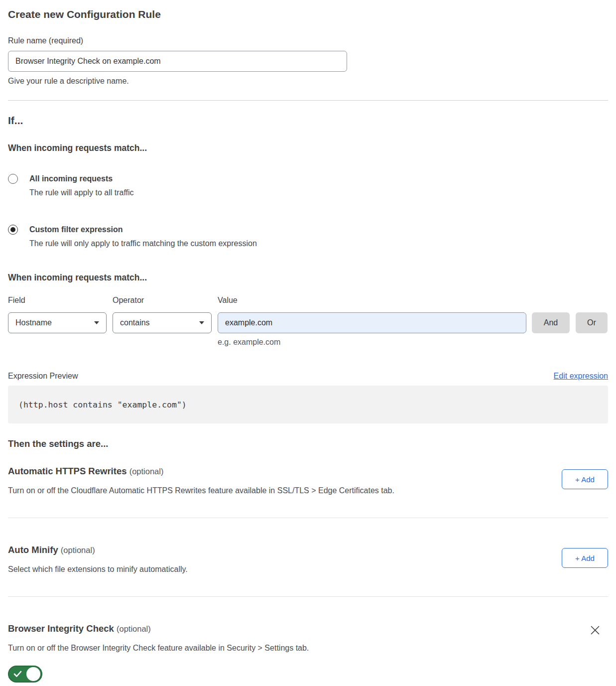  What do you see at coordinates (308, 148) in the screenshot?
I see `match-heading: When incoming requests match...` at bounding box center [308, 148].